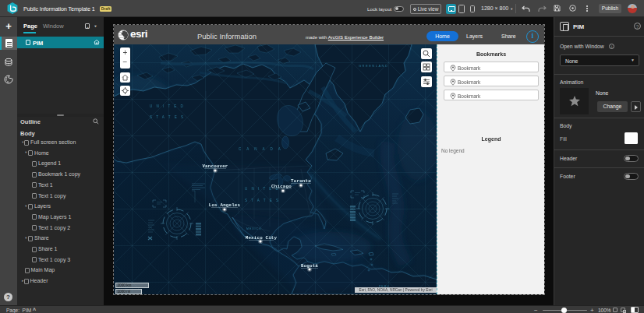 Image resolution: width=644 pixels, height=313 pixels. What do you see at coordinates (260, 149) in the screenshot?
I see `svg-text: C A N A D A` at bounding box center [260, 149].